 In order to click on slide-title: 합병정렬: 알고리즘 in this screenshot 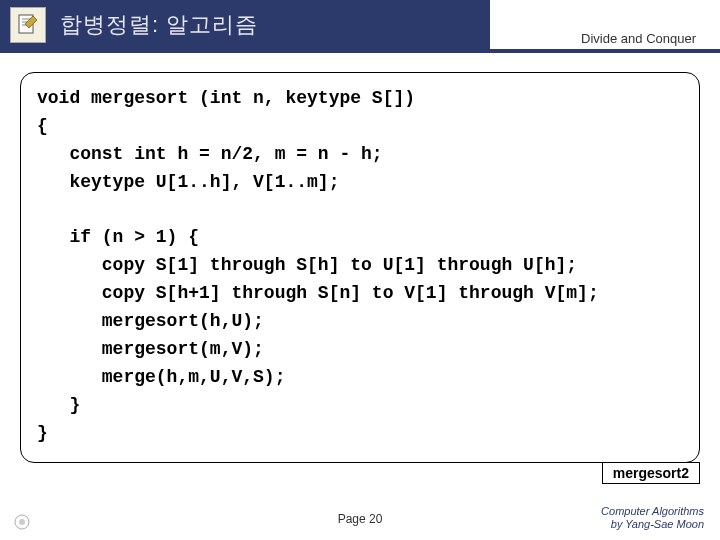, I will do `click(159, 25)`.